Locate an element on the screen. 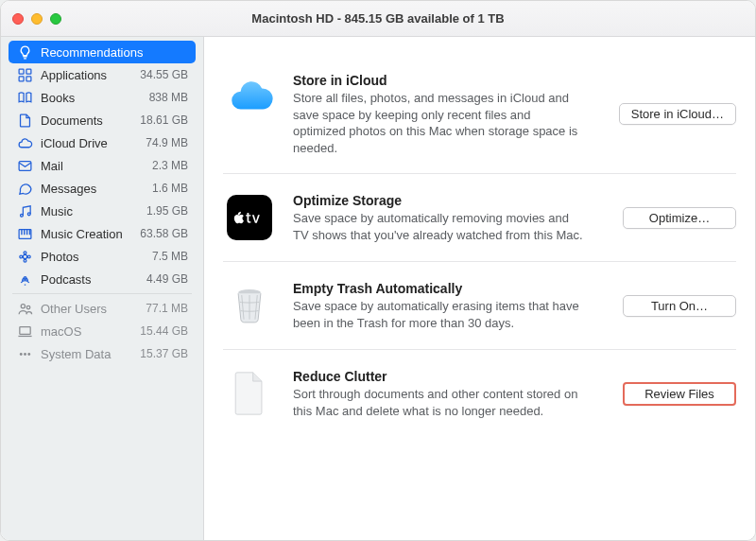  sidebar-item-mail: Mail 2.3 MB is located at coordinates (102, 166).